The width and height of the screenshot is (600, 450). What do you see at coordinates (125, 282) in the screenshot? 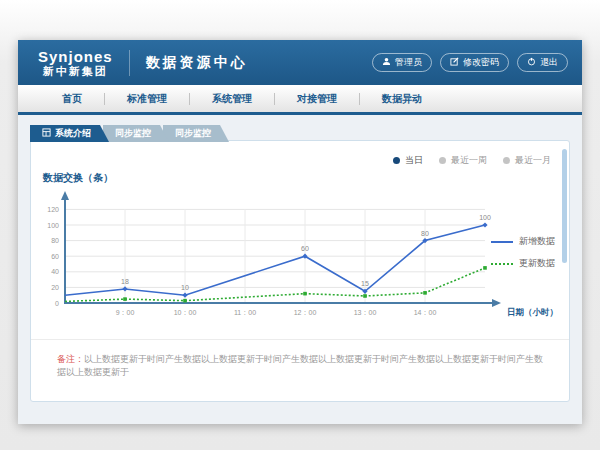
I see `svg-text: 18` at bounding box center [125, 282].